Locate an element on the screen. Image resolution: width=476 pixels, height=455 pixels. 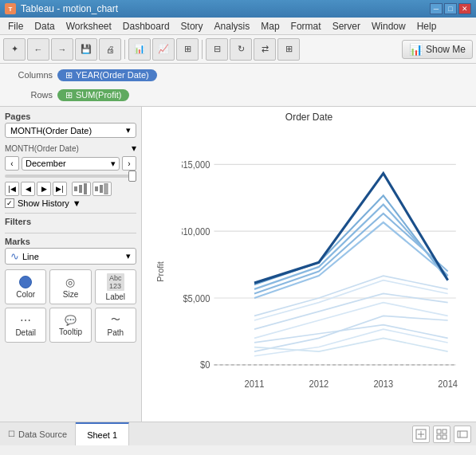
toolbar-print-button: 🖨 is located at coordinates (110, 49).